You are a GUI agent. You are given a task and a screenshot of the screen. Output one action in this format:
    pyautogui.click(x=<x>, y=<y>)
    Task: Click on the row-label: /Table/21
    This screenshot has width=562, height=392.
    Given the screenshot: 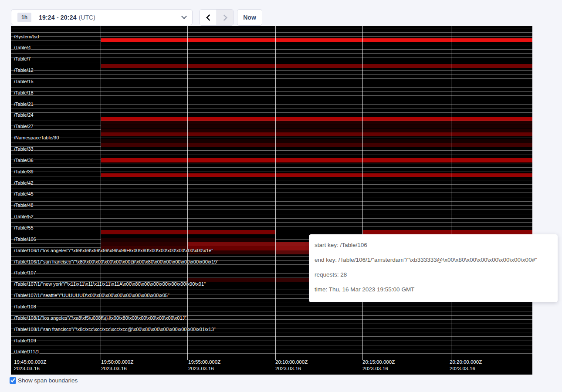 What is the action you would take?
    pyautogui.click(x=24, y=104)
    